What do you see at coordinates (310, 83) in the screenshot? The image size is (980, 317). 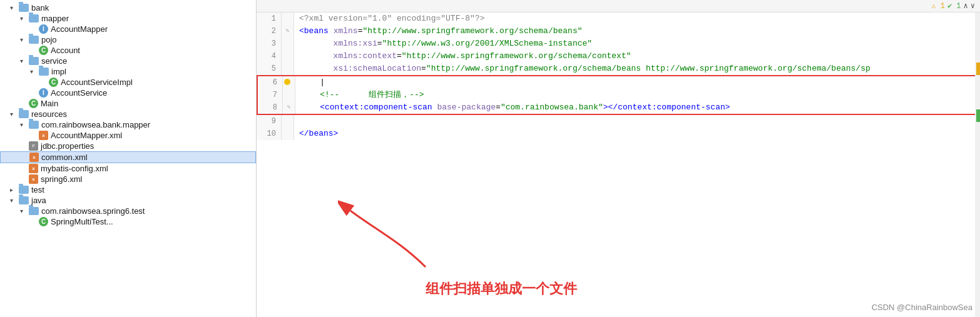 I see `line-content-6: |` at bounding box center [310, 83].